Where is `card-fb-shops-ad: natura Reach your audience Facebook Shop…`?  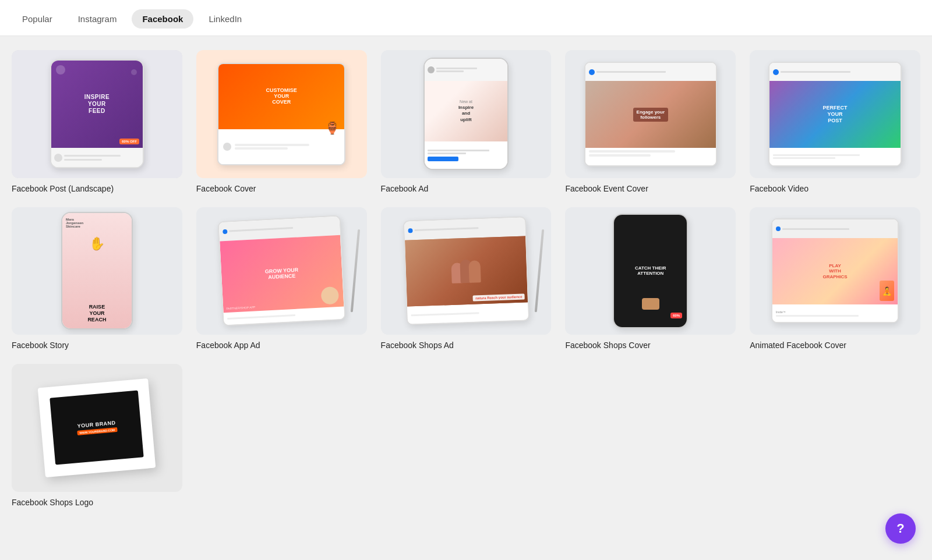
card-fb-shops-ad: natura Reach your audience Facebook Shop… is located at coordinates (466, 279).